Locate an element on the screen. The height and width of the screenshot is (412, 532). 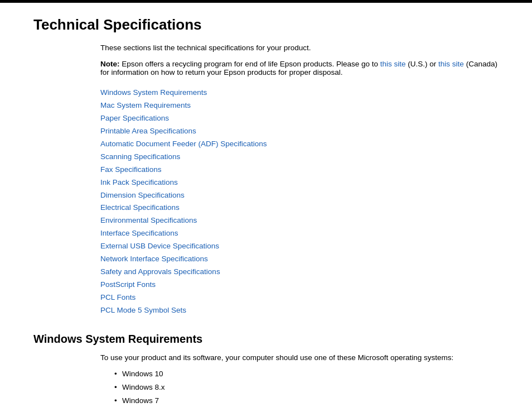
recycling-link-us: this site is located at coordinates (393, 64).